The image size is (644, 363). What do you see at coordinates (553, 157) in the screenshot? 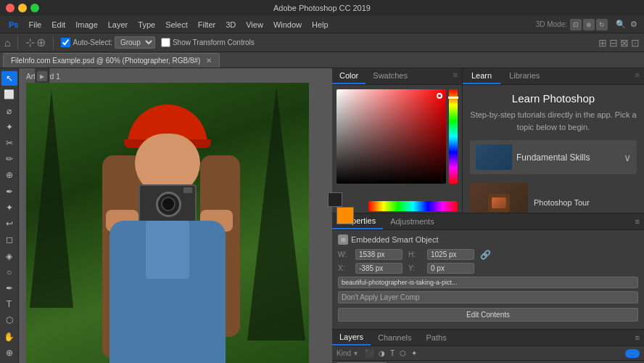
I see `learn-section-fundamental: Fundamental Skills ∨` at bounding box center [553, 157].